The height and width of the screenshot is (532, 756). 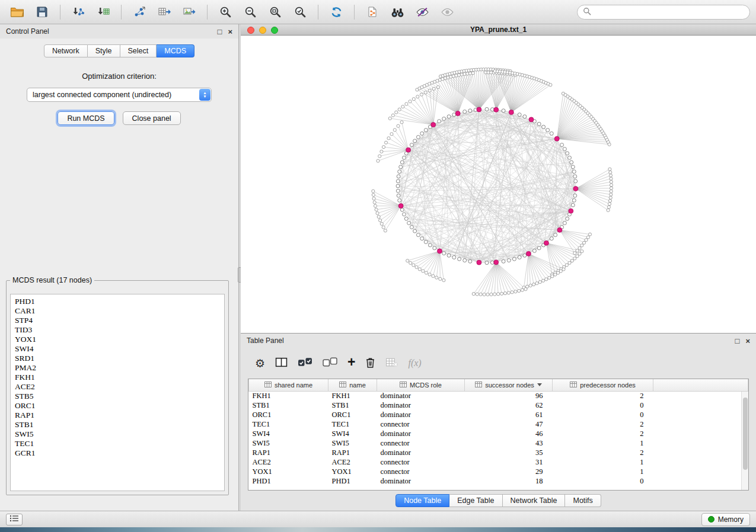 I want to click on mcds-result-item: GCR1, so click(x=117, y=453).